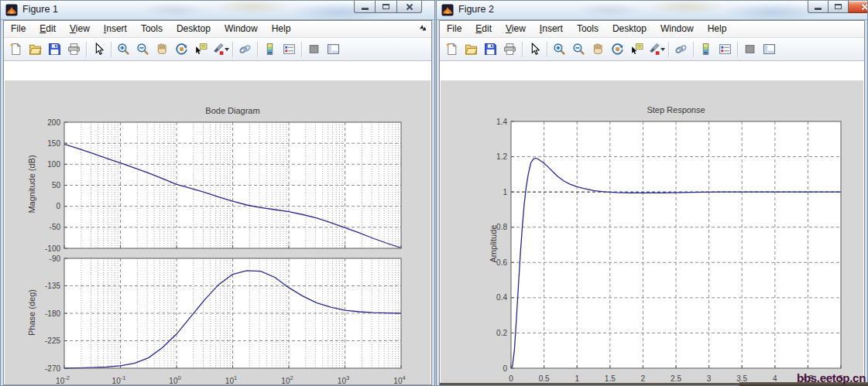  Describe the element at coordinates (175, 380) in the screenshot. I see `x-tick-label: 100` at that location.